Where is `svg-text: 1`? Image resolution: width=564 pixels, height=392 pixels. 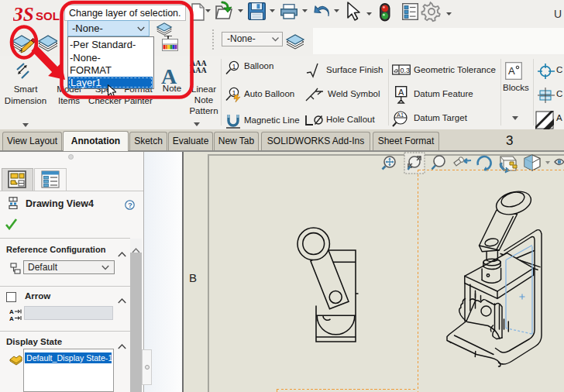 svg-text: 1 is located at coordinates (234, 67).